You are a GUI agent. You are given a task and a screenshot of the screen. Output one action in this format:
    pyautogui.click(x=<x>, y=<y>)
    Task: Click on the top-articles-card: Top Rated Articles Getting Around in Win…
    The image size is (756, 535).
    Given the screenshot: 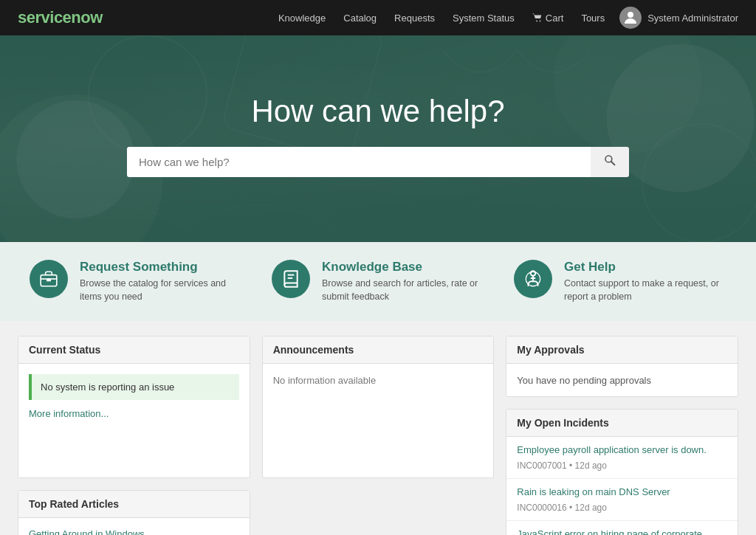 What is the action you would take?
    pyautogui.click(x=134, y=512)
    